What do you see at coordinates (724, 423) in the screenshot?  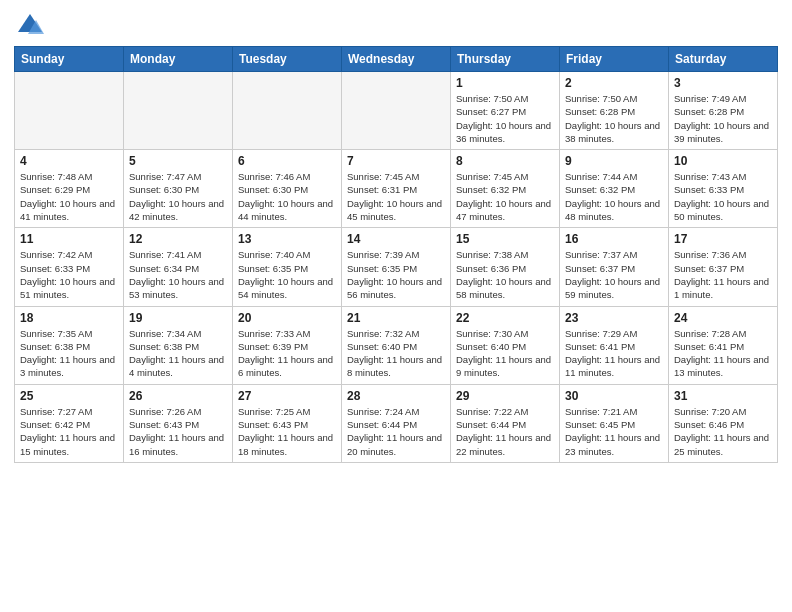 I see `day-cell: 31Sunrise: 7:20 AMSunset: 6:46 PMDayligh…` at bounding box center [724, 423].